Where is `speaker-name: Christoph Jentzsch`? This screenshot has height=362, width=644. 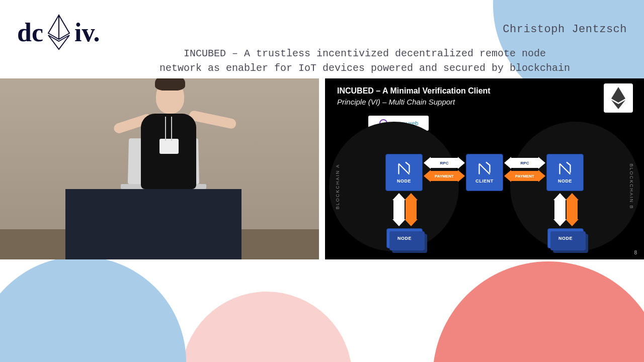
speaker-name: Christoph Jentzsch is located at coordinates (565, 29).